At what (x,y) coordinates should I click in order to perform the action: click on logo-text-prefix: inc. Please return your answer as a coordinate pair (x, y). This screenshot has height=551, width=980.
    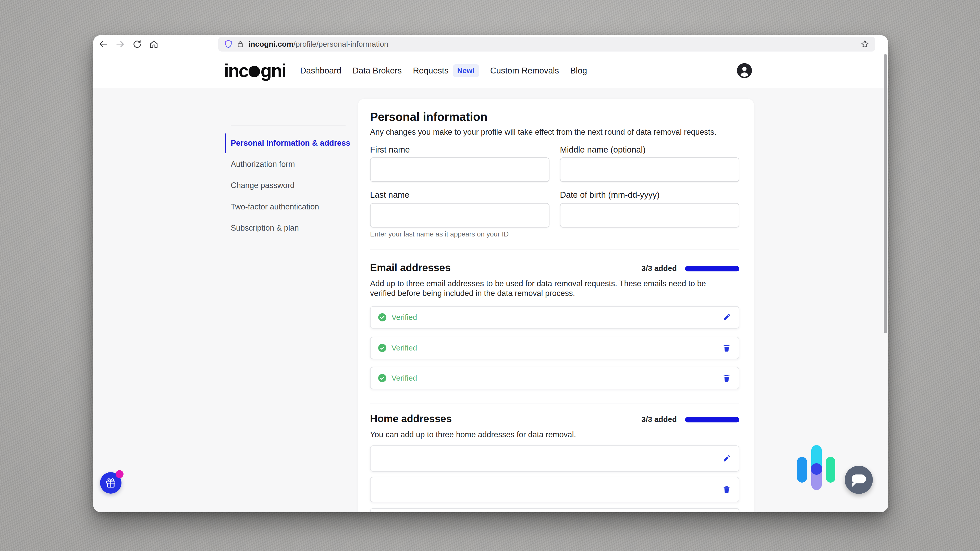
    Looking at the image, I should click on (236, 71).